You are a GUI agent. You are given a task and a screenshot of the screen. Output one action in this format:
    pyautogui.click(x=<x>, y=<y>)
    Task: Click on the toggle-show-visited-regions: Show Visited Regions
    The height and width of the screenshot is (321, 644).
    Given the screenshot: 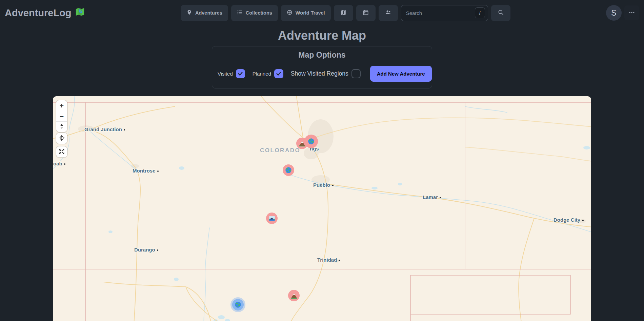 What is the action you would take?
    pyautogui.click(x=326, y=74)
    